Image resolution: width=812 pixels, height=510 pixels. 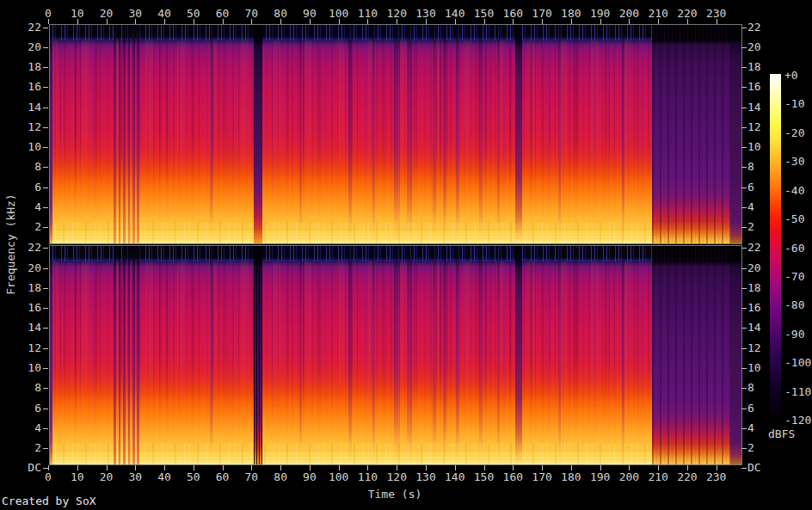 I want to click on freq-tick-label-left: 18, so click(x=21, y=288).